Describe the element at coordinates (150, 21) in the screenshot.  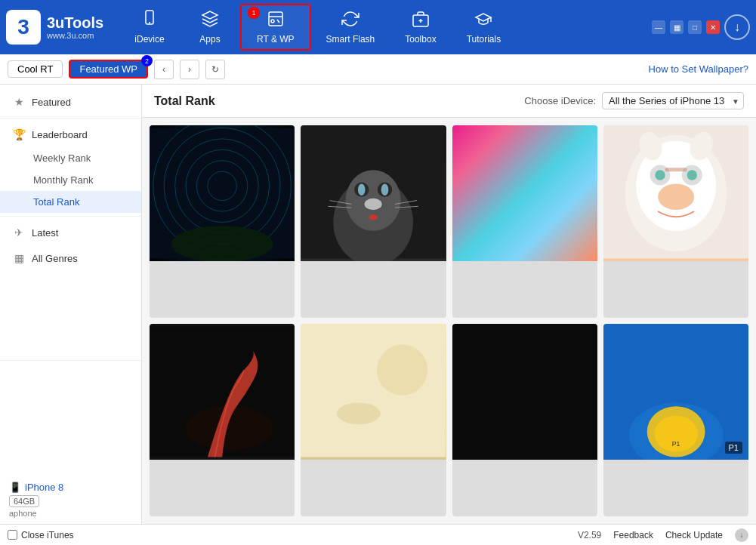
I see `idevice-icon` at that location.